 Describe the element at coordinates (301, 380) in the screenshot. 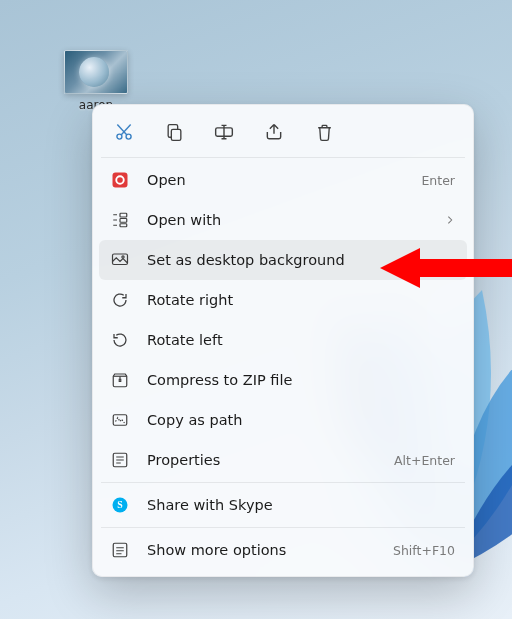

I see `menu-label: Compress to ZIP file` at that location.